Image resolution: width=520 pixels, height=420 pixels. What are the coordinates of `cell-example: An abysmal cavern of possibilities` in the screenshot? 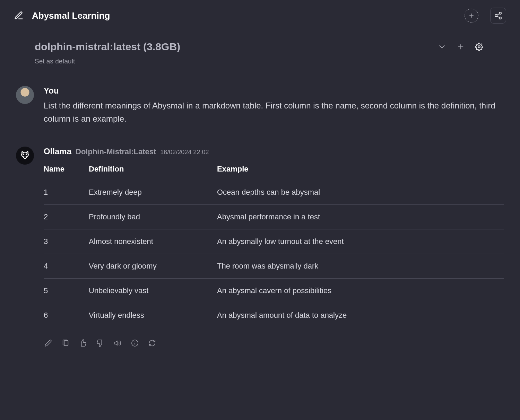 It's located at (361, 290).